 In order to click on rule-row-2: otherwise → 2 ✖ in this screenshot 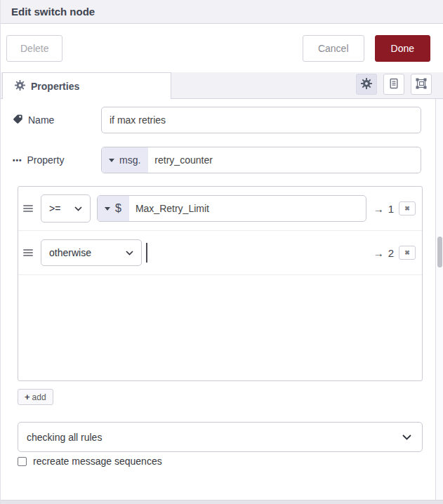, I will do `click(220, 253)`.